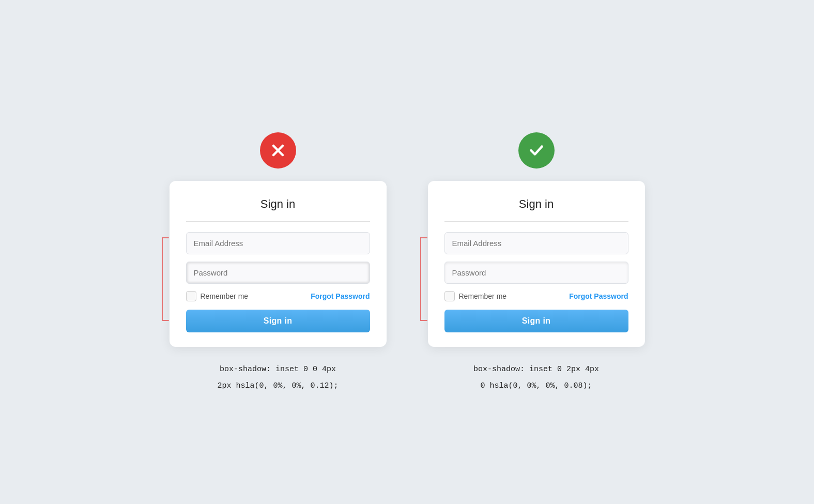 This screenshot has height=504, width=814. Describe the element at coordinates (536, 204) in the screenshot. I see `good-card-title: Sign in` at that location.